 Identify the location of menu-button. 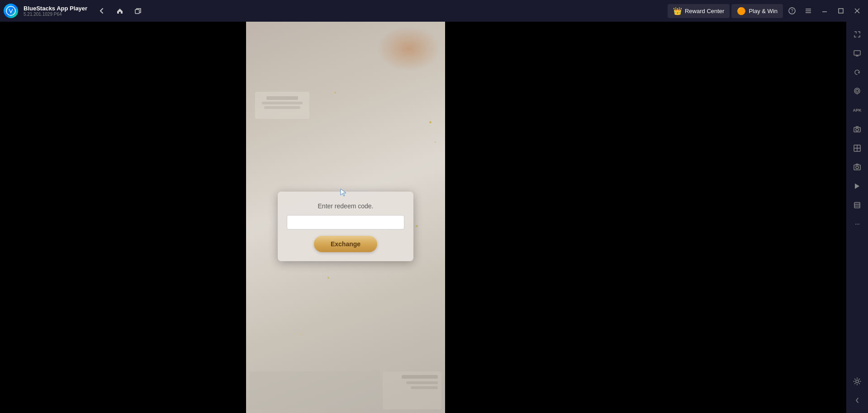
(808, 11).